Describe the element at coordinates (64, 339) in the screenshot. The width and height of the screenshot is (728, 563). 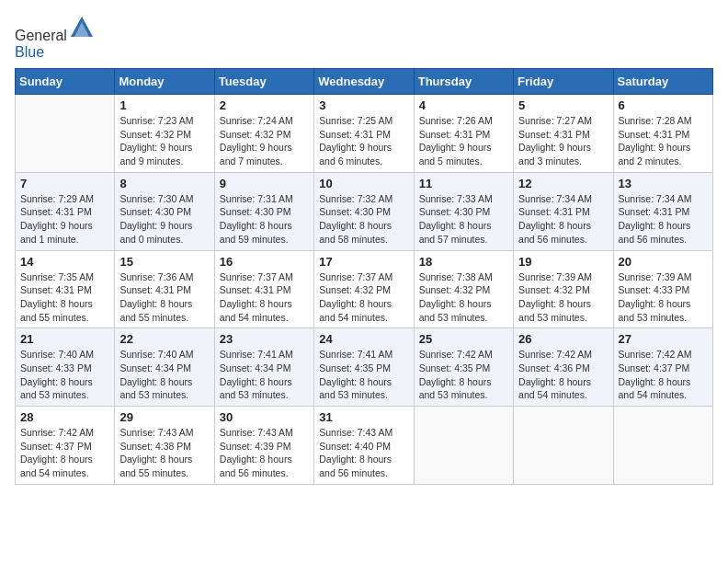
I see `day-number: 21` at that location.